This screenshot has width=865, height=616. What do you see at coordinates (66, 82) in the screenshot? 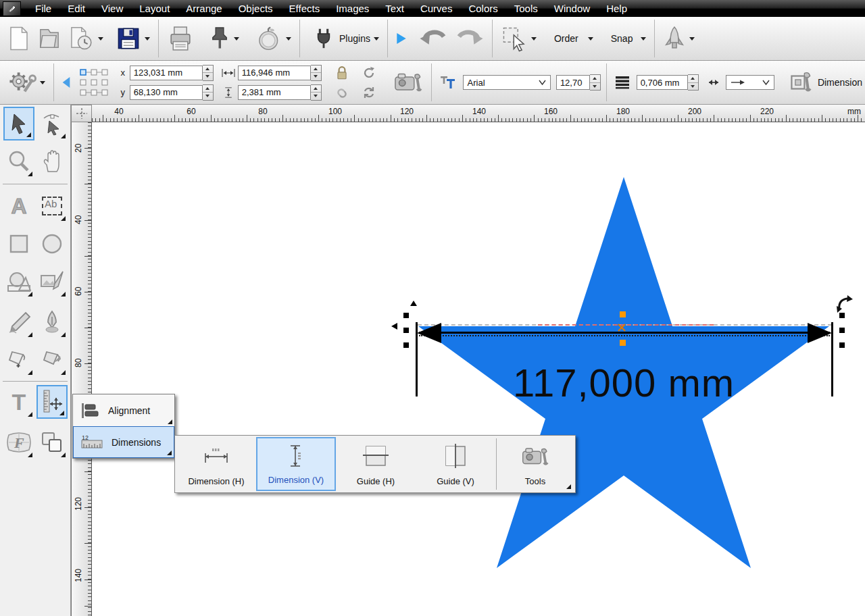
I see `collapse-arrow-button` at bounding box center [66, 82].